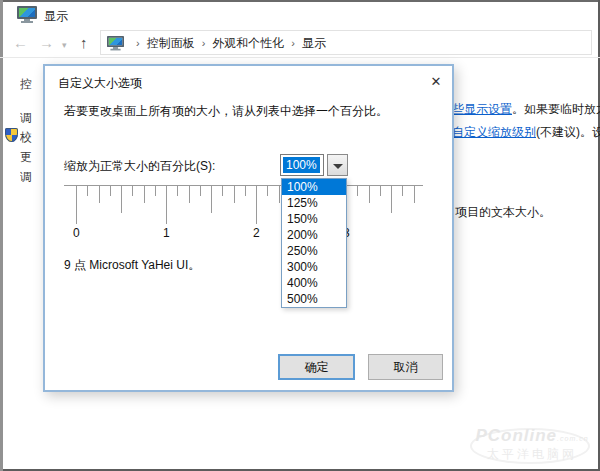 This screenshot has width=600, height=471. What do you see at coordinates (530, 446) in the screenshot?
I see `watermark-oval` at bounding box center [530, 446].